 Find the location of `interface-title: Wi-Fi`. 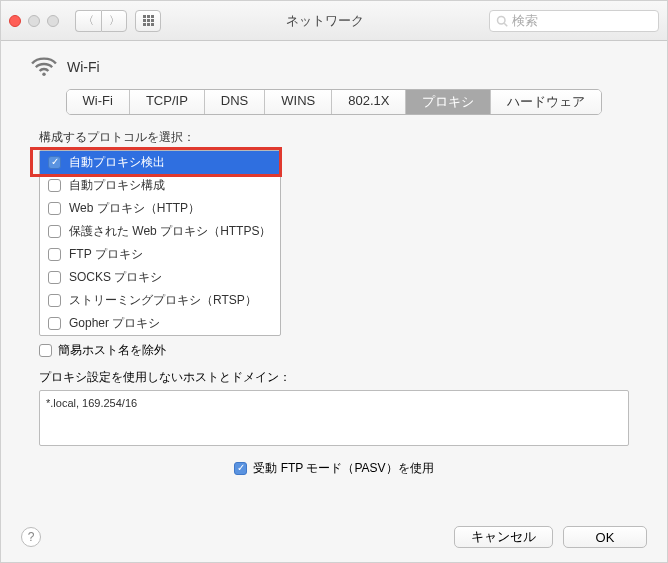

interface-title: Wi-Fi is located at coordinates (84, 67).